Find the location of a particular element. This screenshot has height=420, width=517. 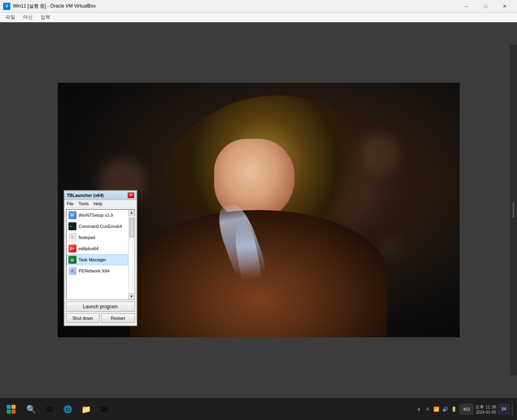

start-button is located at coordinates (11, 409).